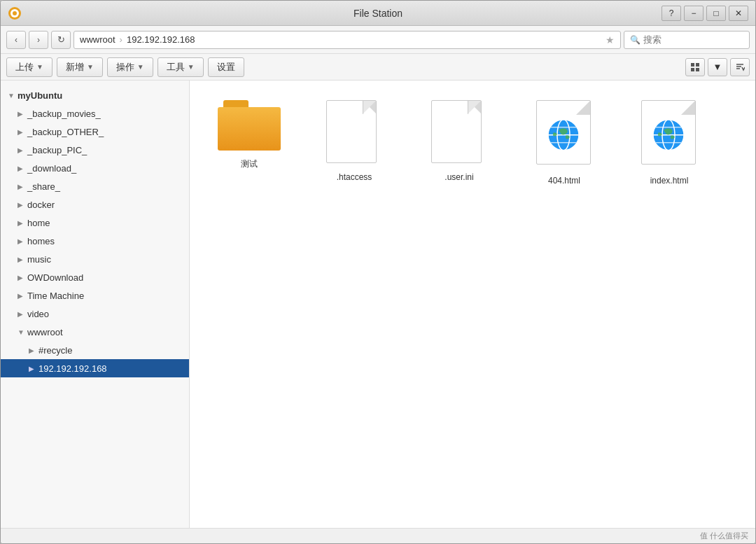  What do you see at coordinates (738, 13) in the screenshot?
I see `close-button: ✕` at bounding box center [738, 13].